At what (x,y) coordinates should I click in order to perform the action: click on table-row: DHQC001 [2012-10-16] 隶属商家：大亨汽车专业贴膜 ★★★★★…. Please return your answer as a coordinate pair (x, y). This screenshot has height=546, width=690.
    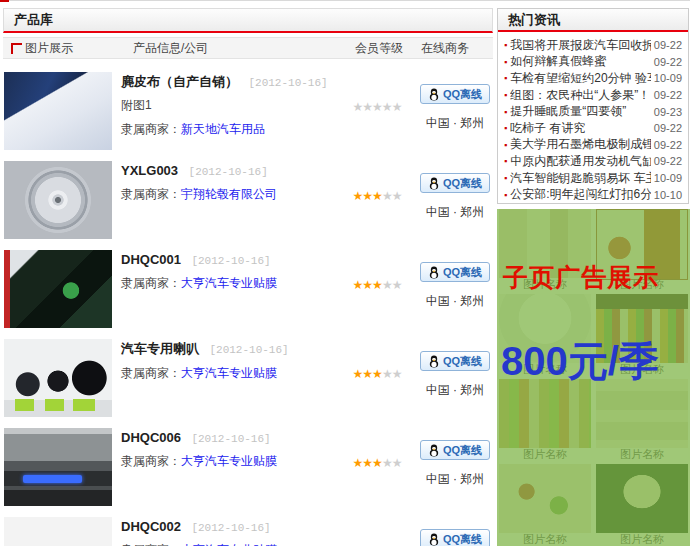
    Looking at the image, I should click on (248, 282).